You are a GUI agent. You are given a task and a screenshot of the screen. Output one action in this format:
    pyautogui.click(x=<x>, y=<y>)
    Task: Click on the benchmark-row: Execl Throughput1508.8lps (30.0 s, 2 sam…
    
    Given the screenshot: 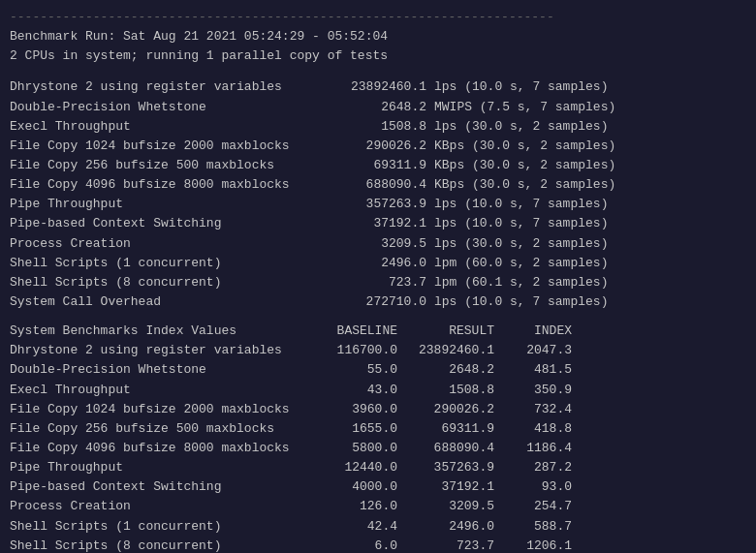 What is the action you would take?
    pyautogui.click(x=378, y=127)
    